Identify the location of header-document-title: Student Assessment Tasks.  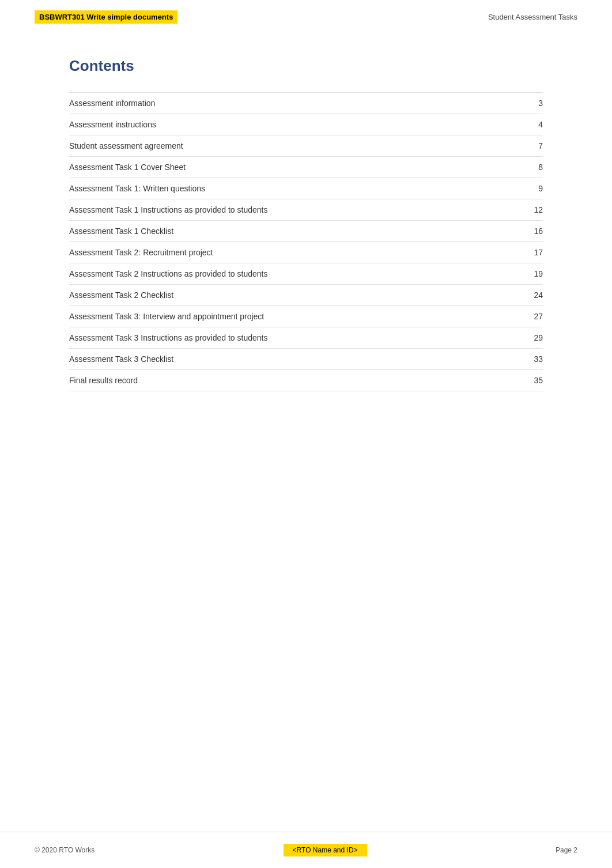
(532, 17).